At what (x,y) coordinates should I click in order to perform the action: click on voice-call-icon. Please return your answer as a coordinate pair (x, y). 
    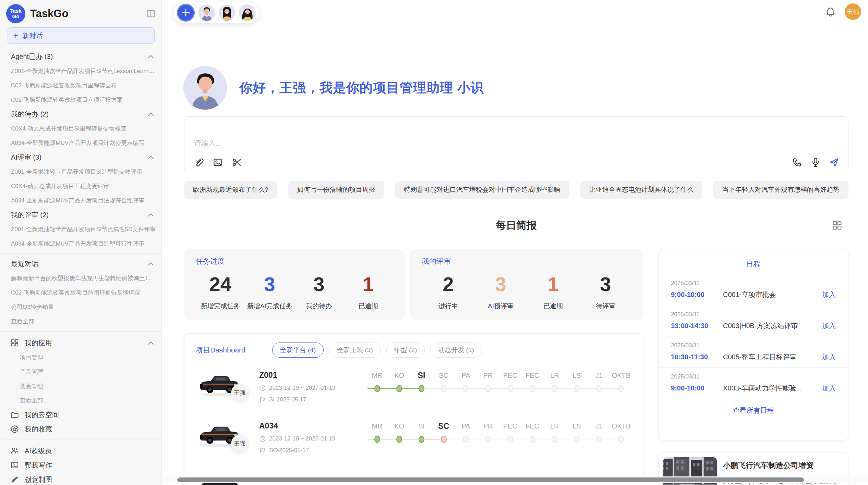
    Looking at the image, I should click on (797, 162).